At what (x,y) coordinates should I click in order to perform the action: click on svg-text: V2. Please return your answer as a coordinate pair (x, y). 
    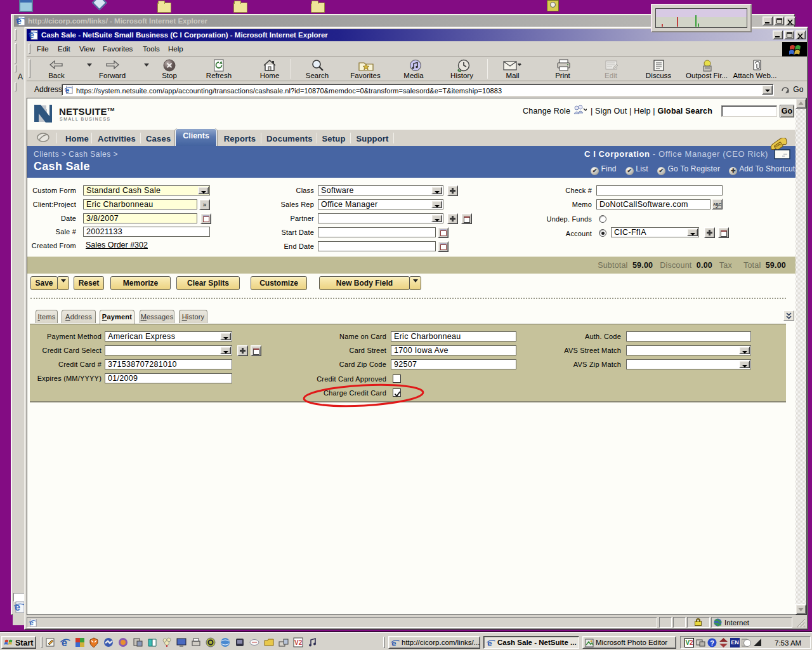
    Looking at the image, I should click on (298, 642).